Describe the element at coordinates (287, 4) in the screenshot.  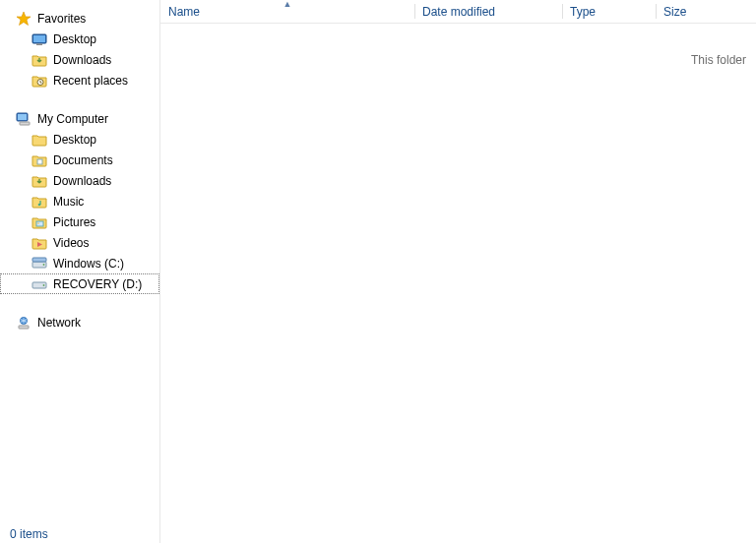
I see `sort-asc-icon: ▲` at that location.